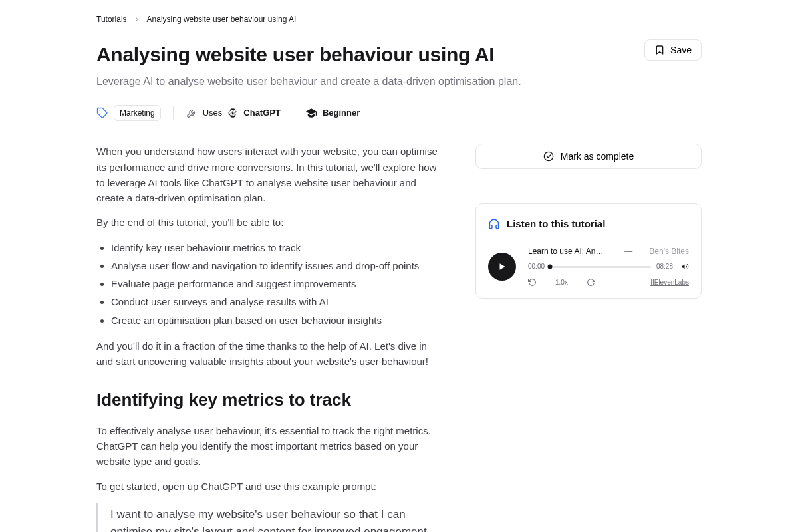  What do you see at coordinates (309, 82) in the screenshot?
I see `page-subtitle: Leverage AI to analyse website user beha…` at bounding box center [309, 82].